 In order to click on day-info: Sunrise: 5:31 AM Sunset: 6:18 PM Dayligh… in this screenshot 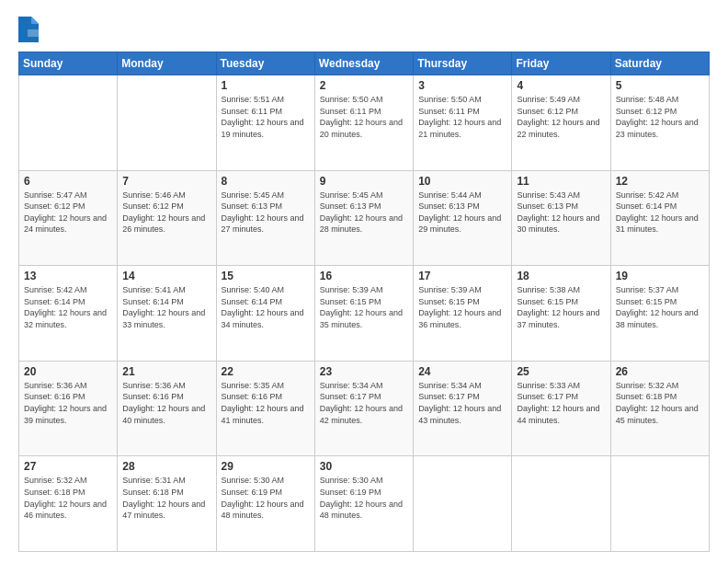, I will do `click(166, 498)`.